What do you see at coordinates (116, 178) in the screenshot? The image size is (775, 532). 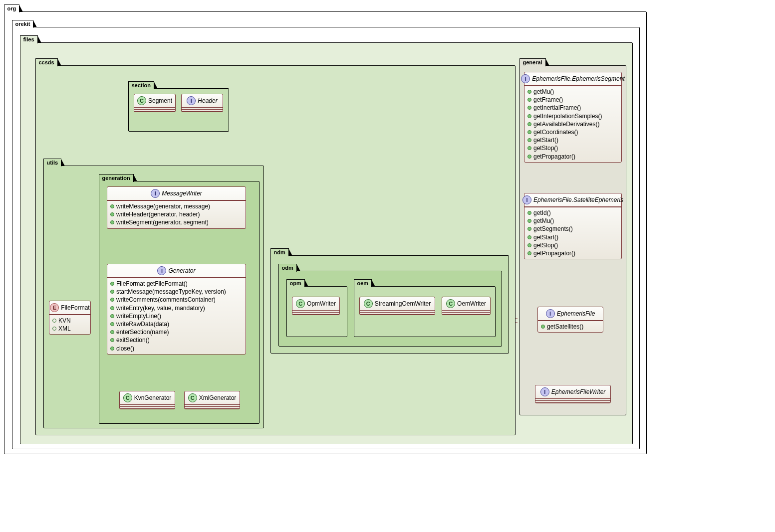 I see `package-generation-tab: generation` at bounding box center [116, 178].